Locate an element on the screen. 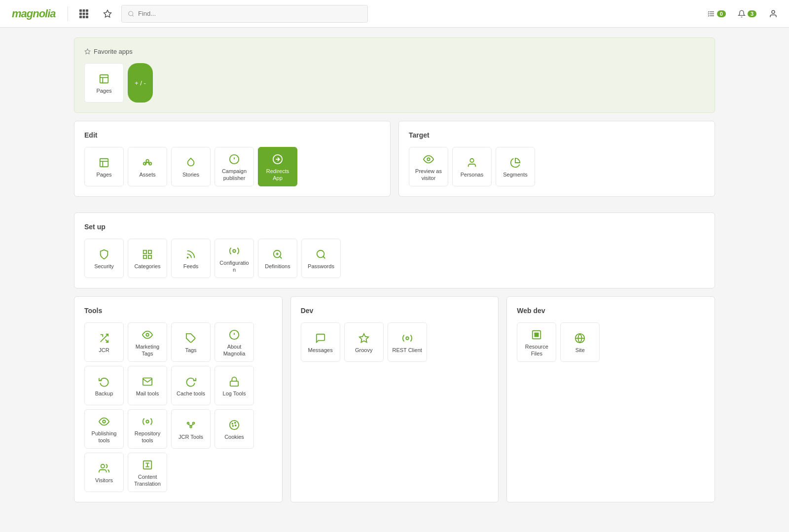 The image size is (789, 532). star-icon is located at coordinates (88, 51).